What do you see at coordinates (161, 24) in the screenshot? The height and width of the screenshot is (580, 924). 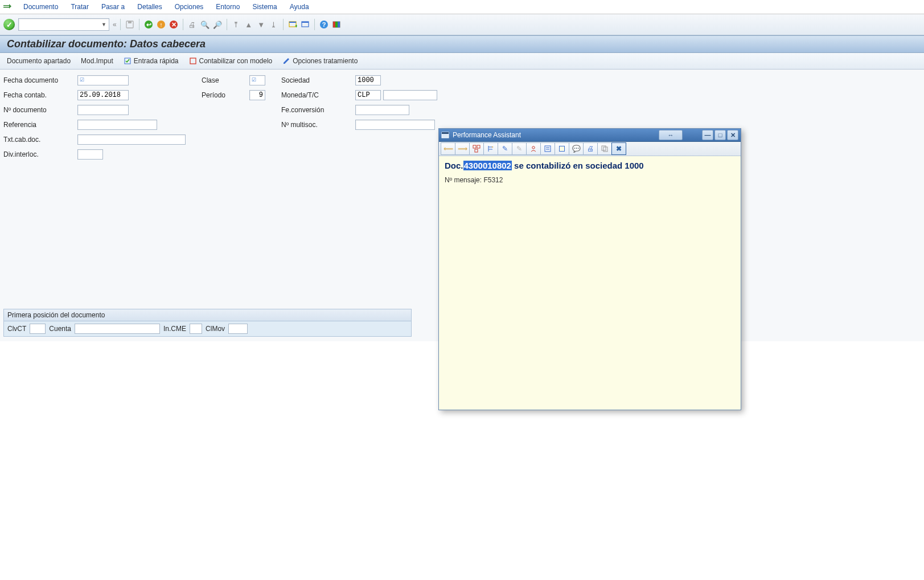 I see `exit-icon: ↑` at bounding box center [161, 24].